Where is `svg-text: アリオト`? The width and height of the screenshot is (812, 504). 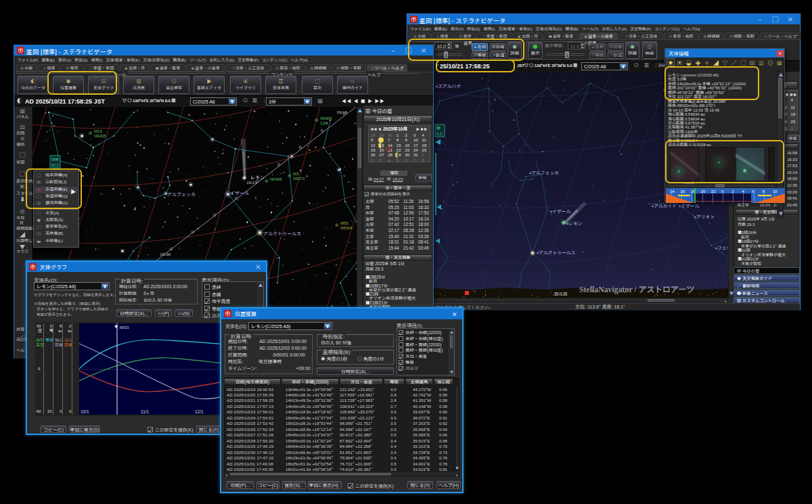 svg-text: アリオト is located at coordinates (705, 216).